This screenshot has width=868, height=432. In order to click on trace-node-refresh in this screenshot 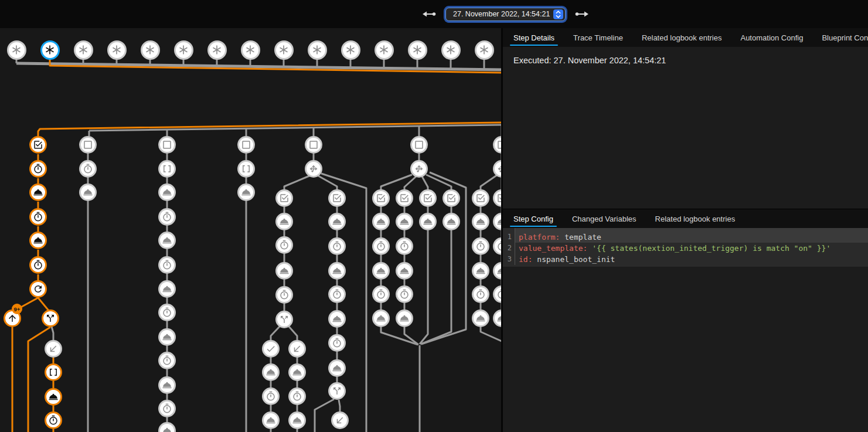, I will do `click(38, 289)`.